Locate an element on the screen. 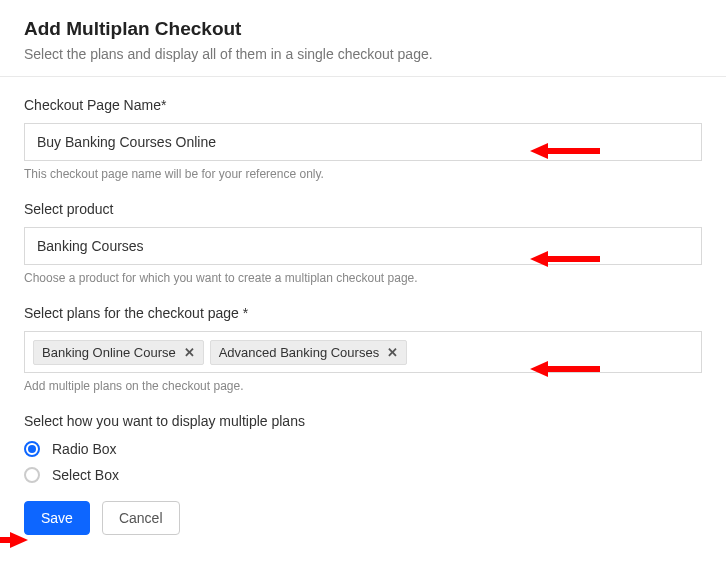  field-display-mode: Select how you want to display multiple … is located at coordinates (363, 448).